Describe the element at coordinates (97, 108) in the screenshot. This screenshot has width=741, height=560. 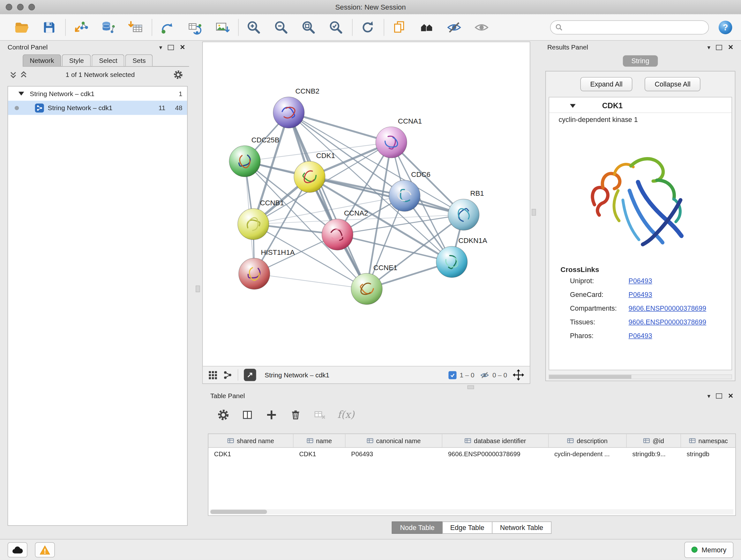
I see `network-row-selected: String Network – cdk1 11 48` at that location.